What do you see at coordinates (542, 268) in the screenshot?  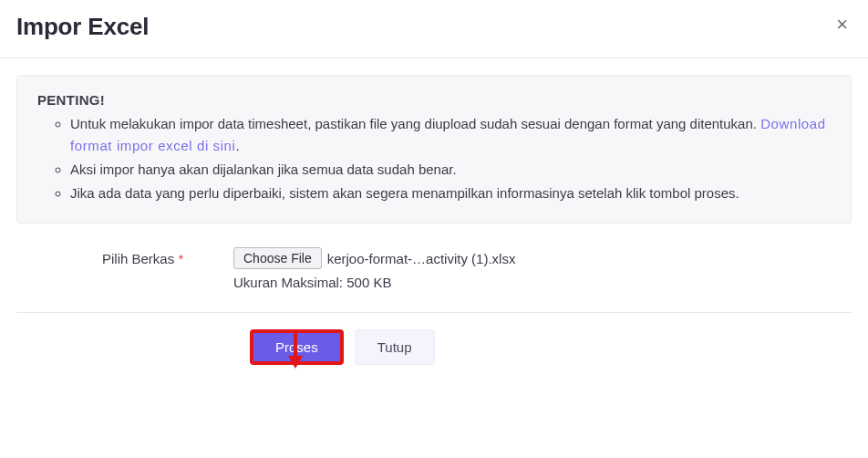 I see `file-input-col: Choose File kerjoo-format-…activity (1).…` at bounding box center [542, 268].